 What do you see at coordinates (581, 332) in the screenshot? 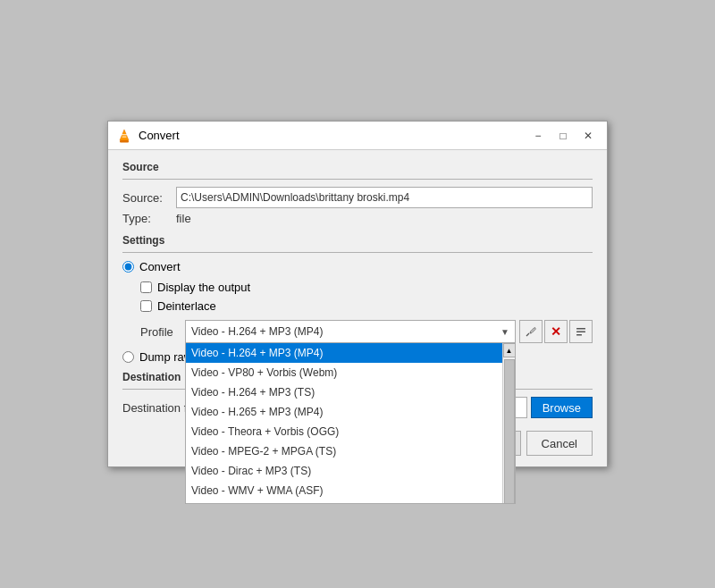
I see `list-icon` at bounding box center [581, 332].